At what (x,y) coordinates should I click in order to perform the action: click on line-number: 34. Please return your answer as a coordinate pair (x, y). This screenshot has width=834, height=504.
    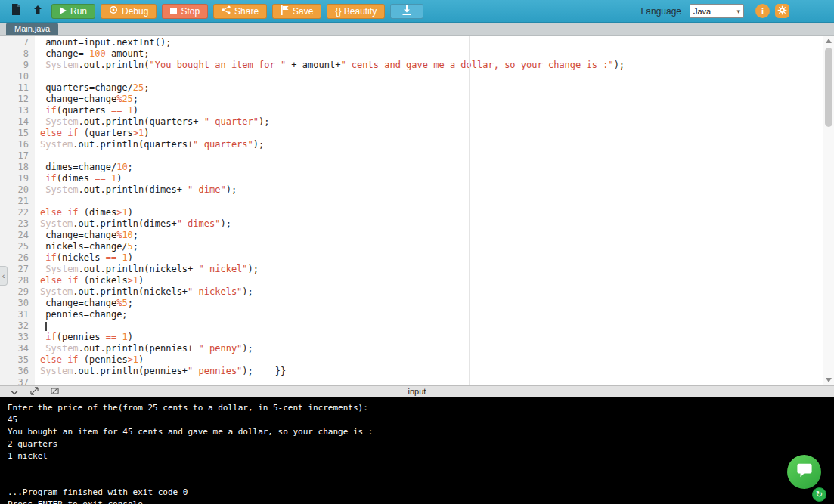
    Looking at the image, I should click on (14, 349).